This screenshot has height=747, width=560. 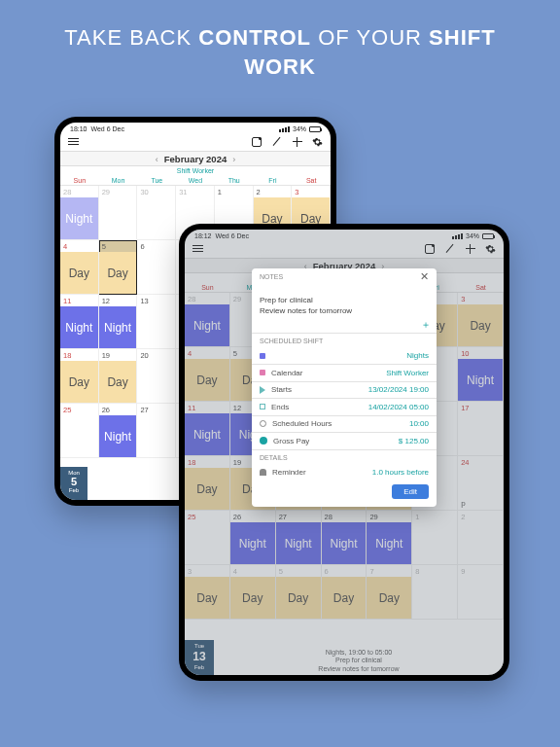 I want to click on notes-body: Prep for clinical Review notes for tomor…, so click(x=344, y=307).